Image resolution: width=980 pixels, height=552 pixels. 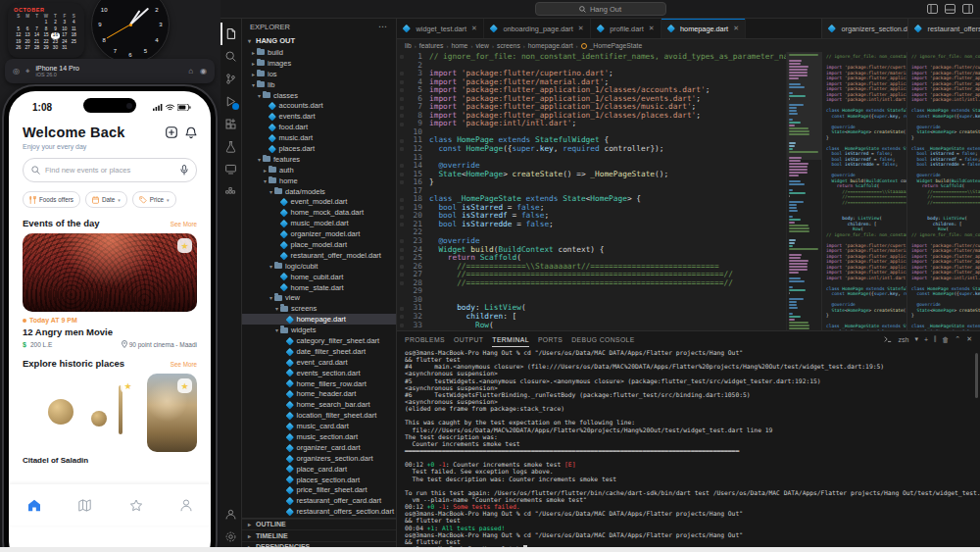 What do you see at coordinates (864, 191) in the screenshot?
I see `editor-group-2-preview: // ignore_for_file: non_constant_identif…` at bounding box center [864, 191].